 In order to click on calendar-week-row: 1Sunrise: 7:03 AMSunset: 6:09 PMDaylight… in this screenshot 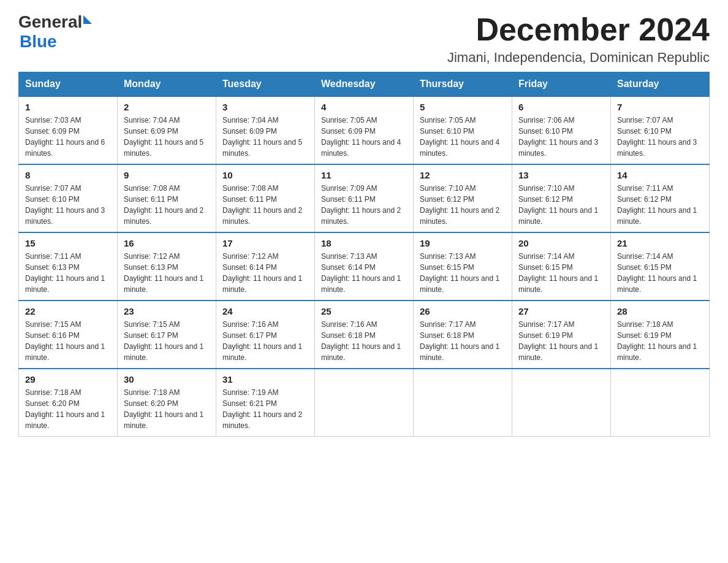, I will do `click(364, 130)`.